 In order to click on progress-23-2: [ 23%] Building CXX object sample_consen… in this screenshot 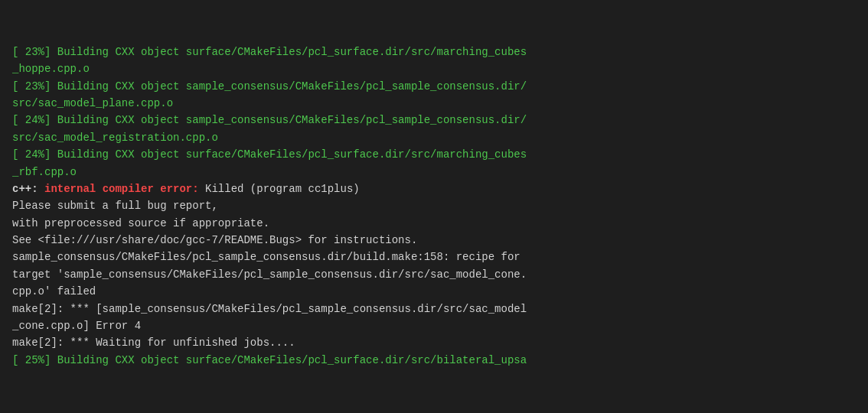, I will do `click(269, 86)`.